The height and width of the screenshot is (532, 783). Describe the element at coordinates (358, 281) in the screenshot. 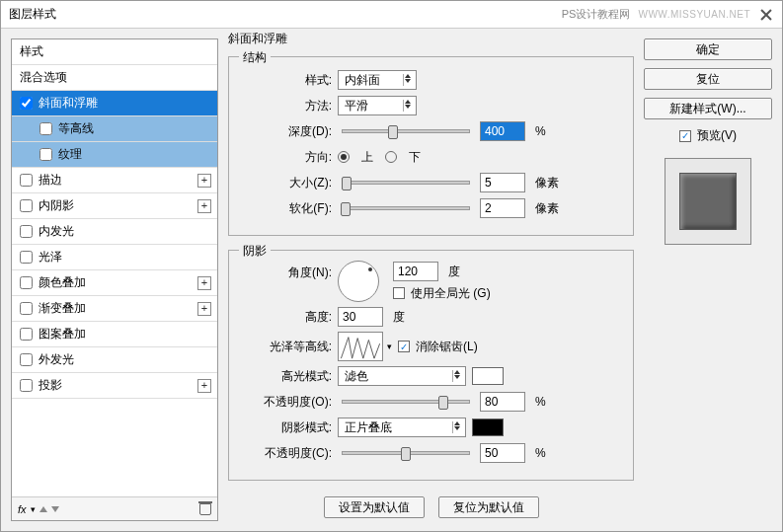

I see `angle-wheel` at that location.